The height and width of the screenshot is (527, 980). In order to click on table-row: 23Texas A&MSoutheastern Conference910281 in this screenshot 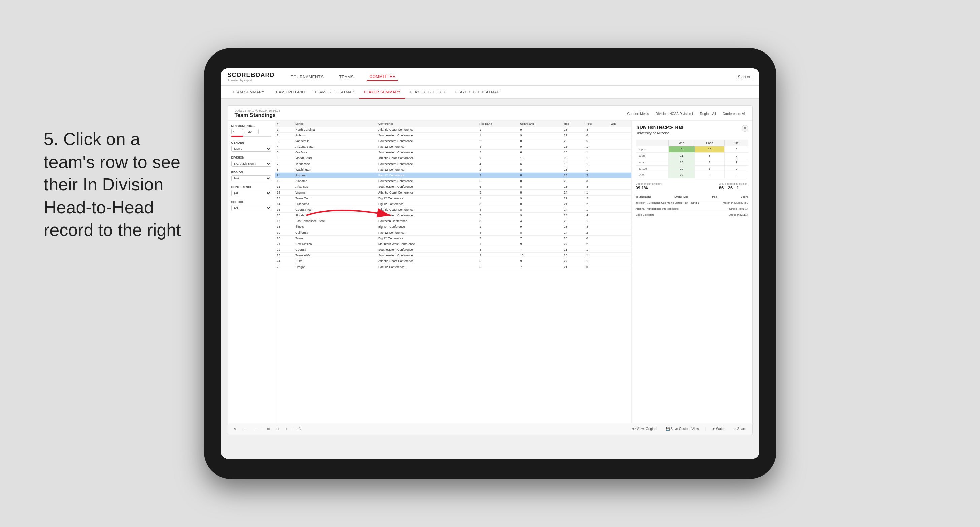, I will do `click(453, 256)`.